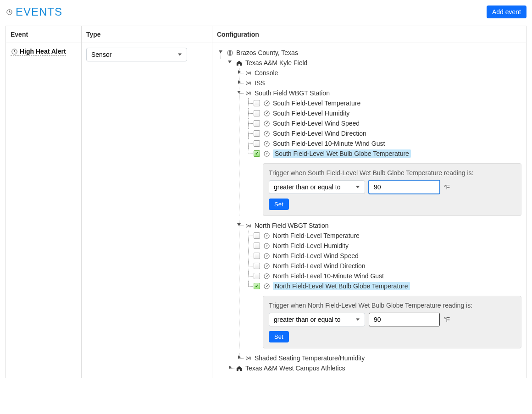  What do you see at coordinates (506, 12) in the screenshot?
I see `add-event-button: Add event` at bounding box center [506, 12].